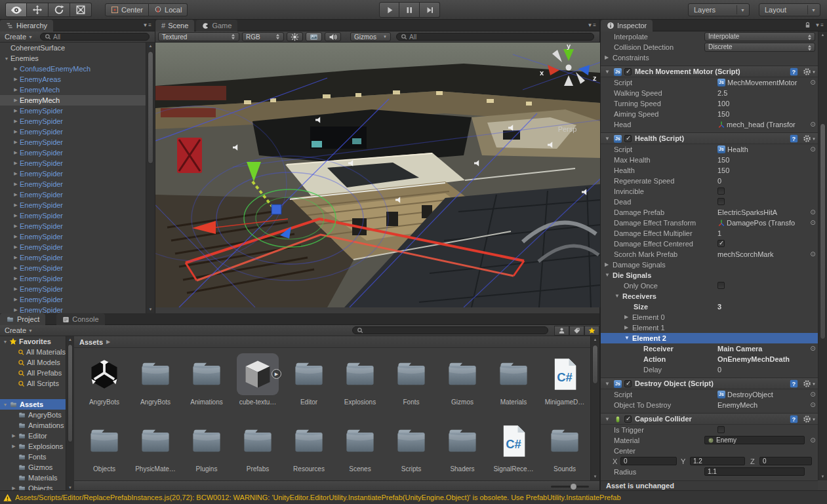 The image size is (827, 504). What do you see at coordinates (155, 384) in the screenshot?
I see `asset-tile: AngryBots` at bounding box center [155, 384].